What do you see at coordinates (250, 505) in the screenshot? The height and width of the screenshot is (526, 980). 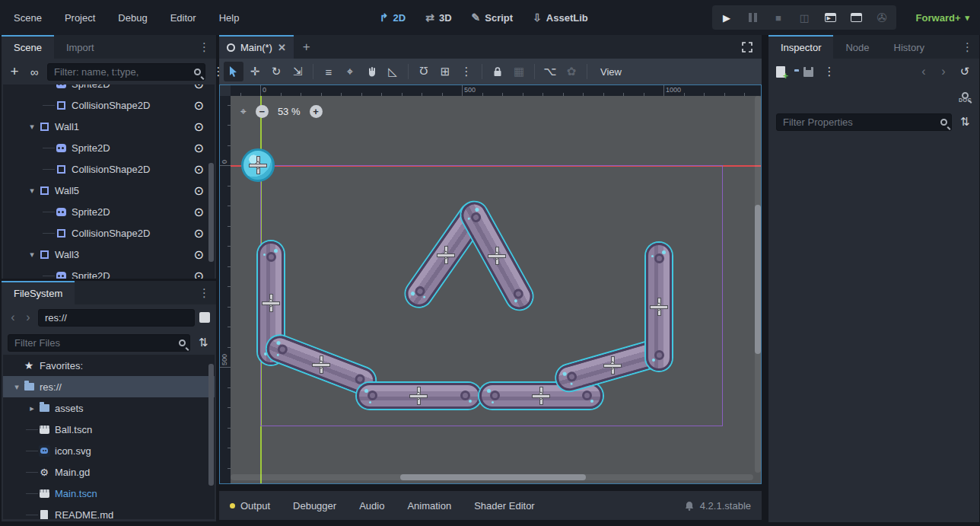 I see `bottom-tab-output: Output` at bounding box center [250, 505].